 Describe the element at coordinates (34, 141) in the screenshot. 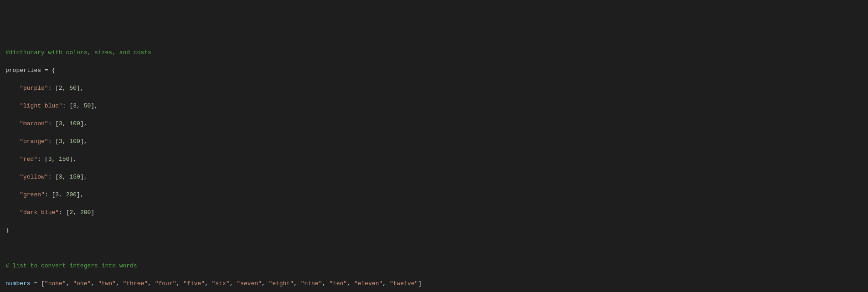

I see `key-orange: "orange"` at that location.